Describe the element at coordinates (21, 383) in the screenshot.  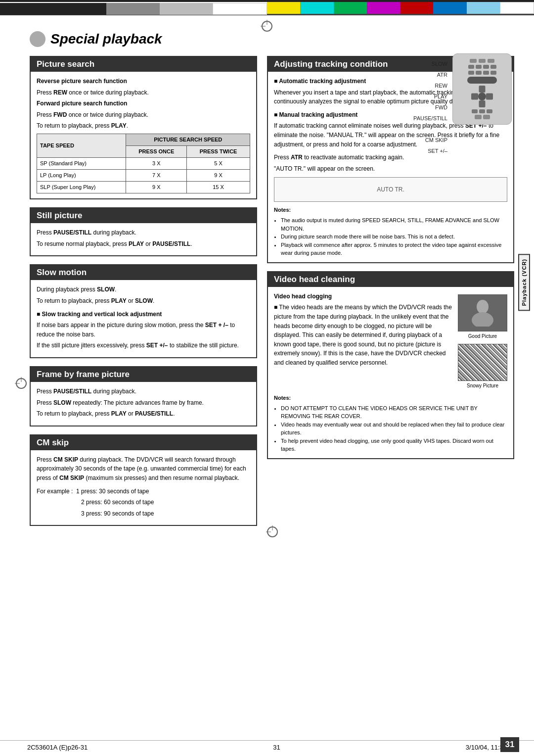
I see `crosshair-left-circle` at that location.